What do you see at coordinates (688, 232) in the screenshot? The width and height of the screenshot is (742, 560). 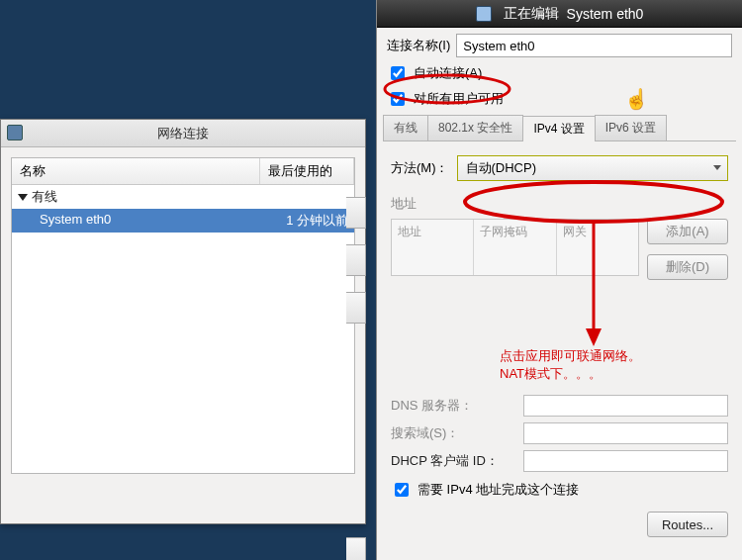 I see `add-address-button: 添加(A)` at bounding box center [688, 232].